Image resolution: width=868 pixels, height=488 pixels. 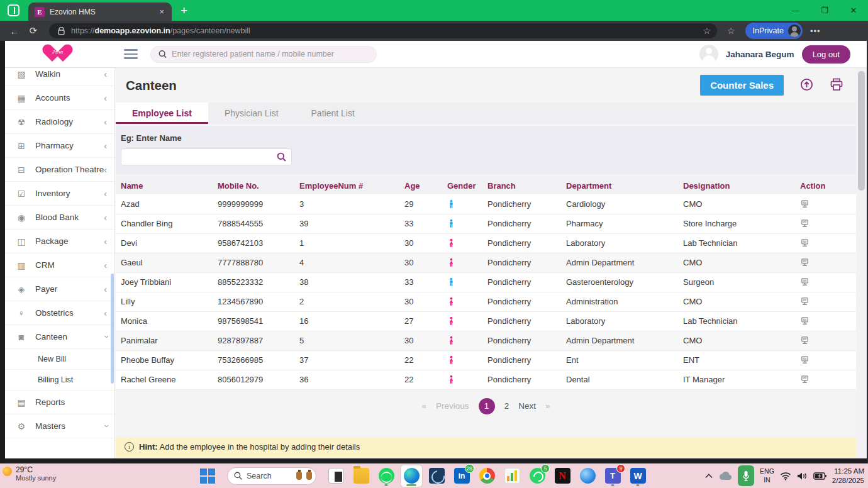 What do you see at coordinates (58, 54) in the screenshot?
I see `hospital-logo: Jaha` at bounding box center [58, 54].